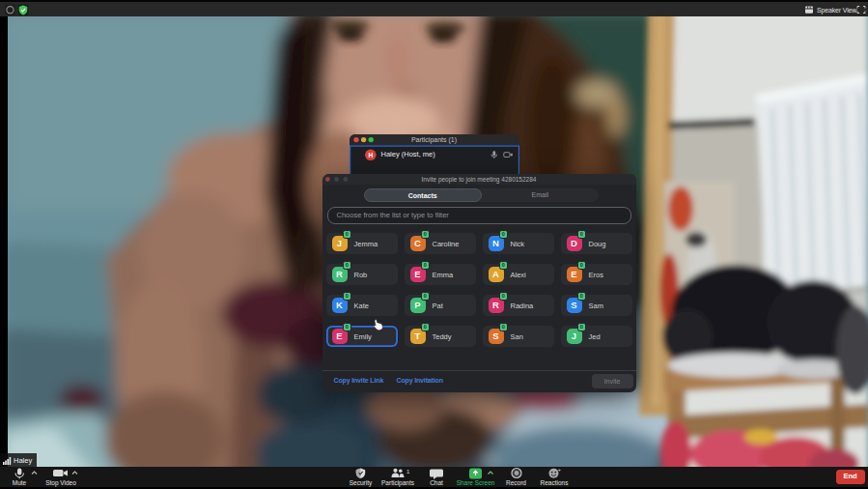 Image resolution: width=868 pixels, height=489 pixels. I want to click on svg-text: H, so click(371, 155).